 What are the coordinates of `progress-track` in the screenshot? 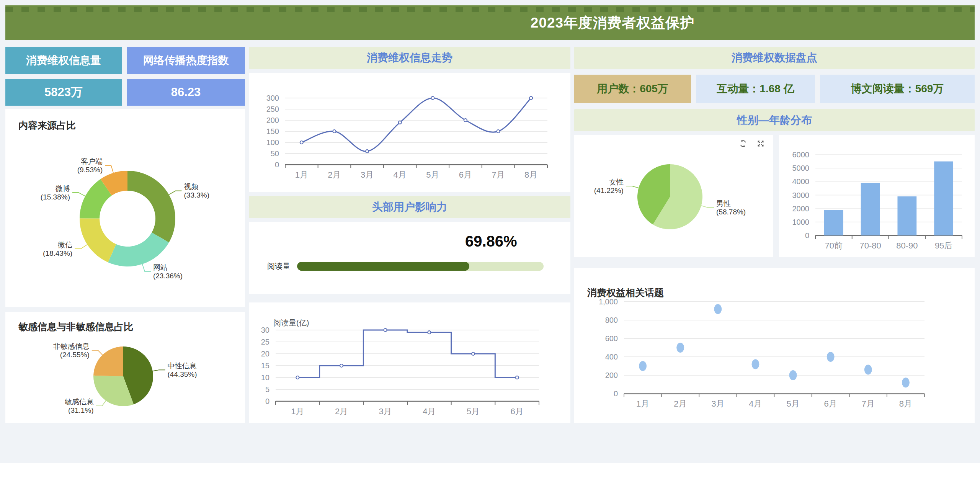 It's located at (420, 266).